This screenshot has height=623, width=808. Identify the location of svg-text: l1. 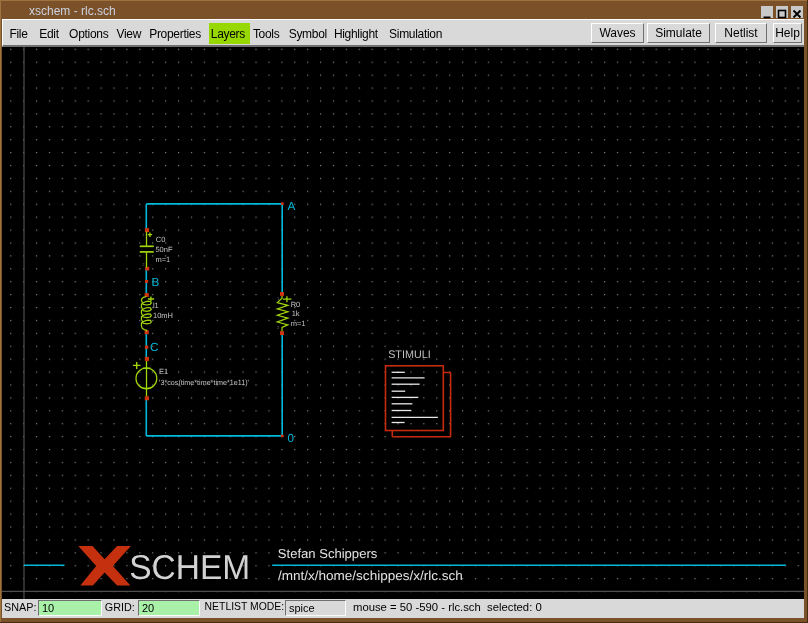
(156, 306).